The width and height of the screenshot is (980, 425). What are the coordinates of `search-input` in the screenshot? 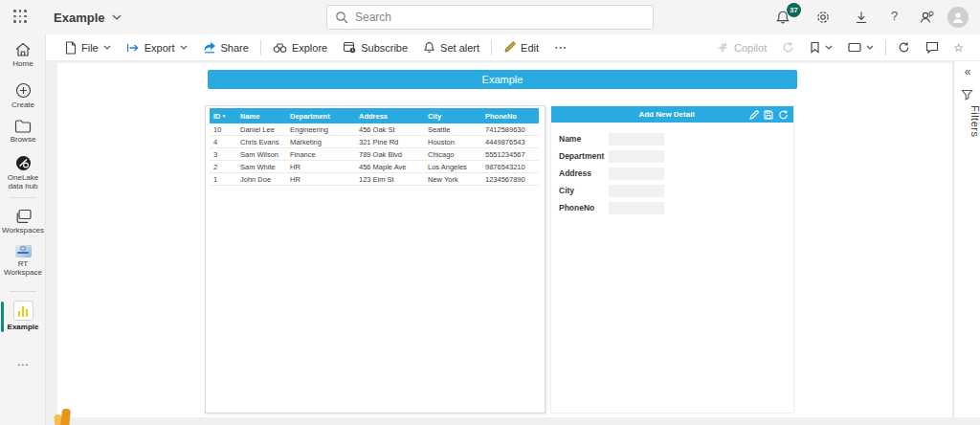 It's located at (500, 17).